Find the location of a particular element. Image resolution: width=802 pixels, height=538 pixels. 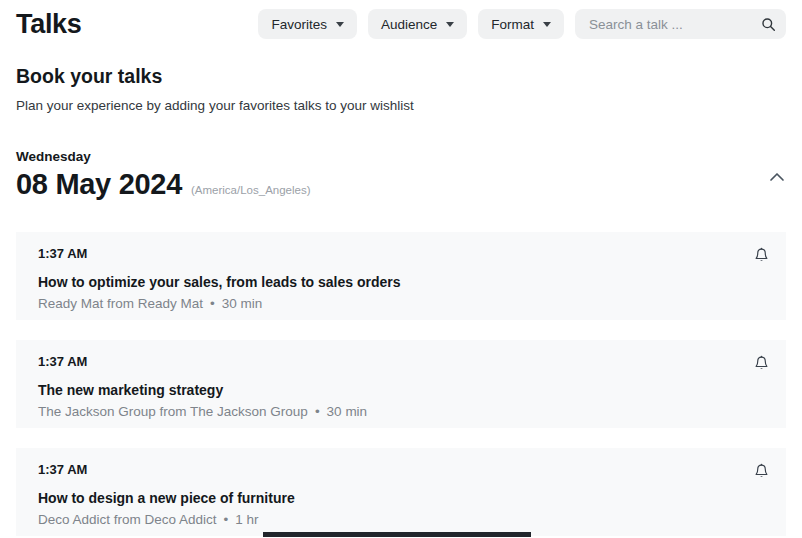

header-controls: Favorites Audience Format is located at coordinates (522, 24).